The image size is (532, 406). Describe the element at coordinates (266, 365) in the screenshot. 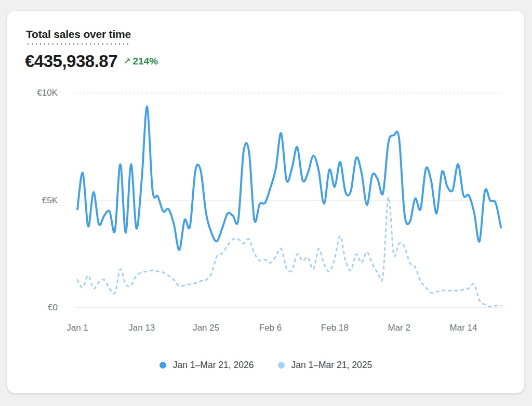

I see `chart-legend: Jan 1–Mar 21, 2026 Jan 1–Mar 21, 2025` at that location.